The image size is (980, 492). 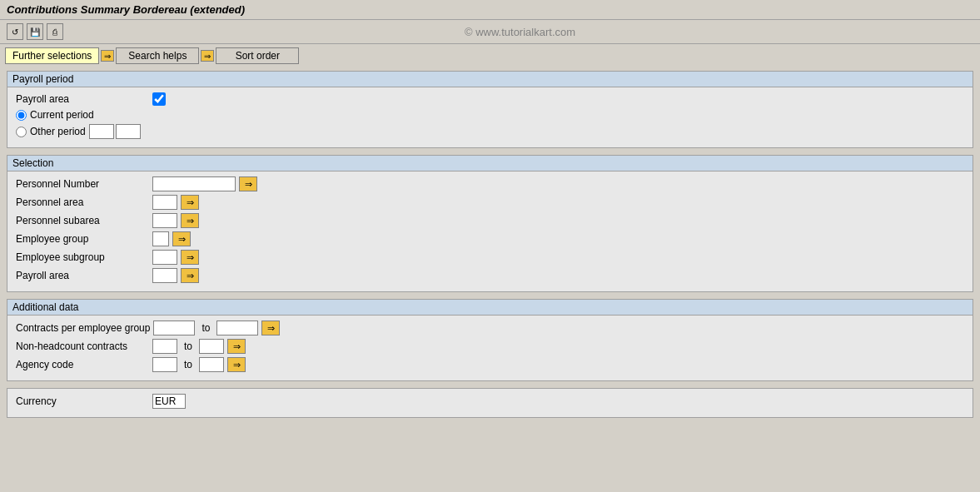 I want to click on toolbar: ↺ 💾 ⎙ © www.tutorialkart.com, so click(x=490, y=32).